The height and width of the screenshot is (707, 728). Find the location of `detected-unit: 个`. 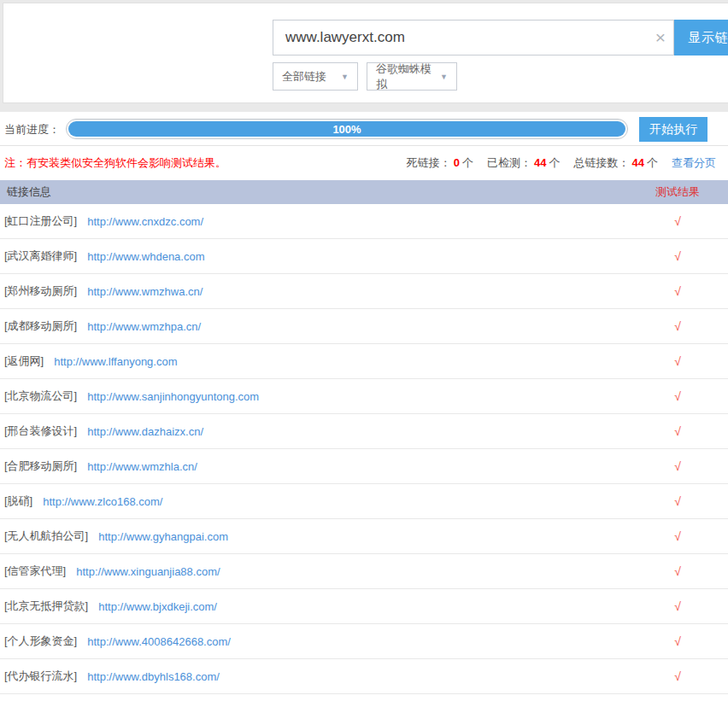

detected-unit: 个 is located at coordinates (555, 162).